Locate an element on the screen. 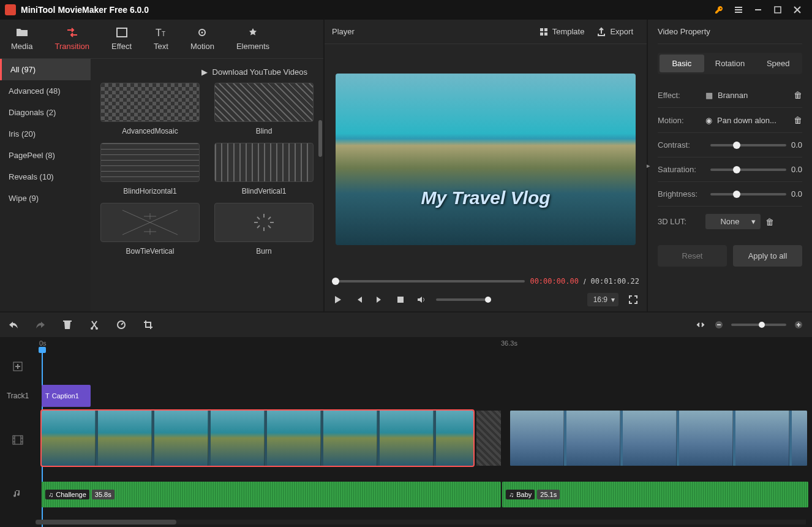 The image size is (812, 527). transition-item: BlindVertical1 is located at coordinates (264, 169).